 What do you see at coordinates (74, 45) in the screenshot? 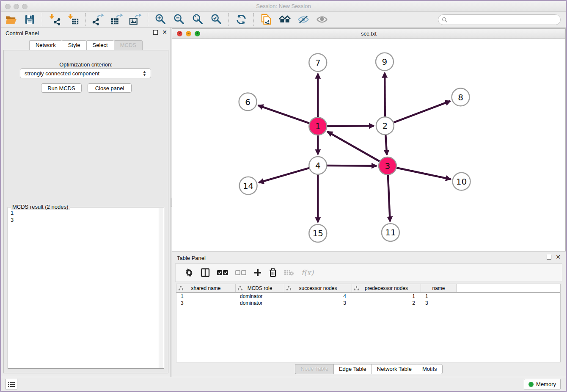
I see `tab-style: Style` at bounding box center [74, 45].